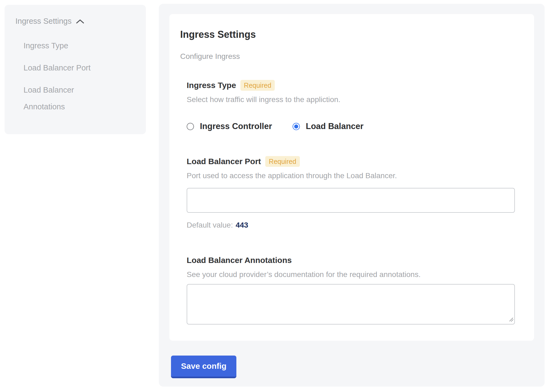 Image resolution: width=550 pixels, height=392 pixels. What do you see at coordinates (352, 100) in the screenshot?
I see `group-help-ingress-type: Select how traffic will ingress to the a…` at bounding box center [352, 100].